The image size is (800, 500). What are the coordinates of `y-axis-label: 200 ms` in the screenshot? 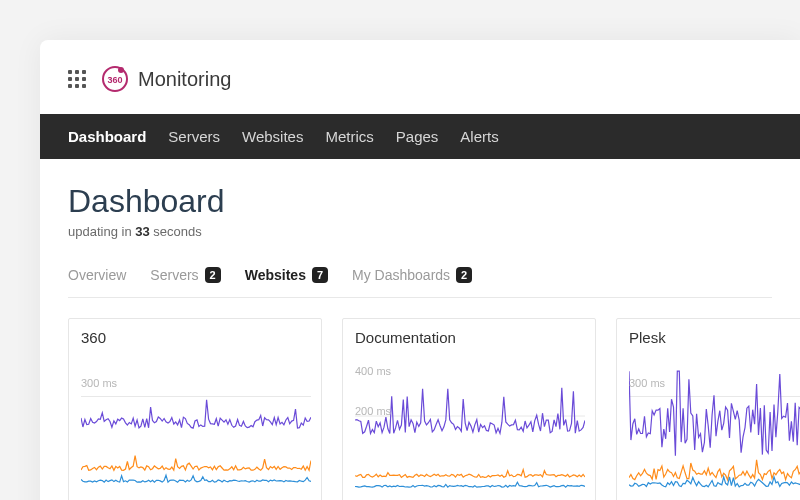 It's located at (373, 411).